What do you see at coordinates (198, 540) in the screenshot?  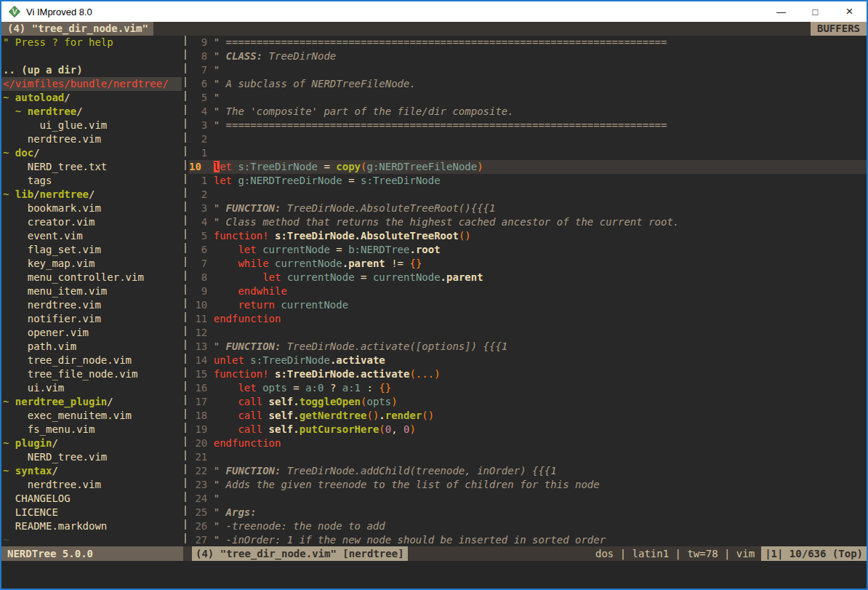 I see `line-number: 27` at bounding box center [198, 540].